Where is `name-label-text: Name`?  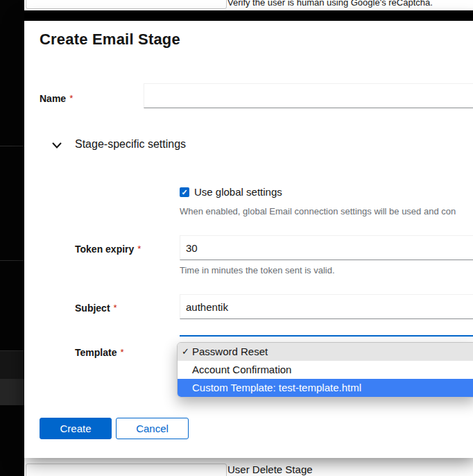
name-label-text: Name is located at coordinates (53, 99).